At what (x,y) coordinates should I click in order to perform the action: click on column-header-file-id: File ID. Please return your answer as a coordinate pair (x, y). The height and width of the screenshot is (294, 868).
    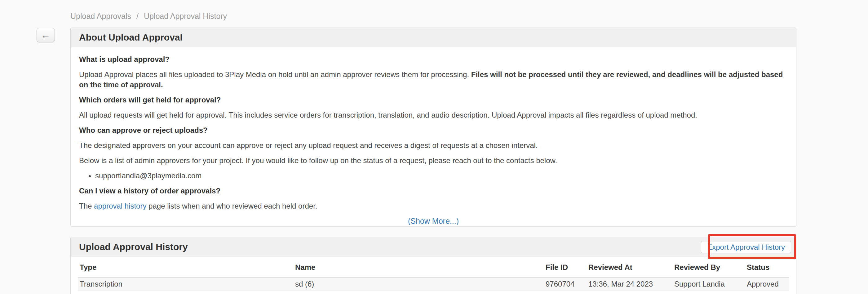
    Looking at the image, I should click on (565, 267).